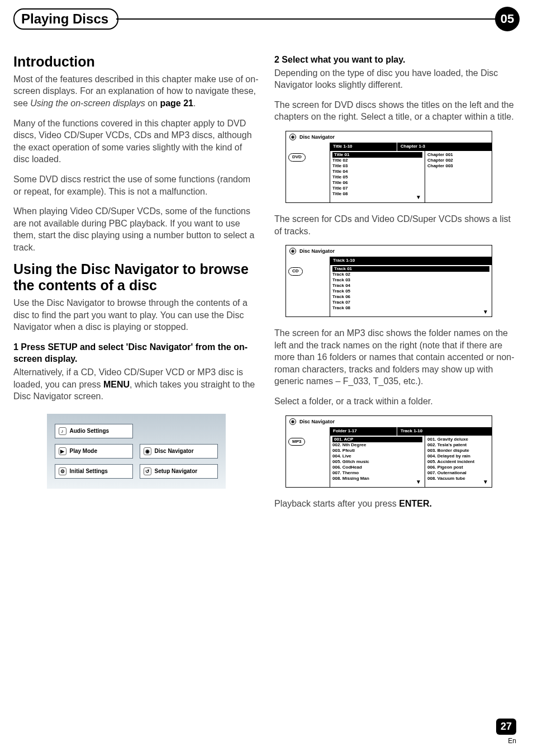  Describe the element at coordinates (458, 461) in the screenshot. I see `mp3-track-list: 001. Gravity deluxe 002. Tesla's patent …` at that location.